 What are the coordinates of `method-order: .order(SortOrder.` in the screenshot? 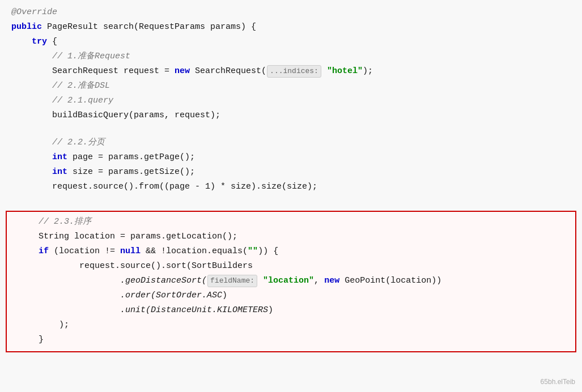 It's located at (163, 296).